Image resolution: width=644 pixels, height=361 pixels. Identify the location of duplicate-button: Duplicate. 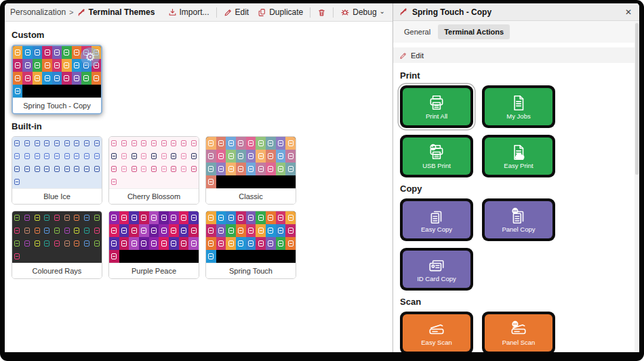
(281, 12).